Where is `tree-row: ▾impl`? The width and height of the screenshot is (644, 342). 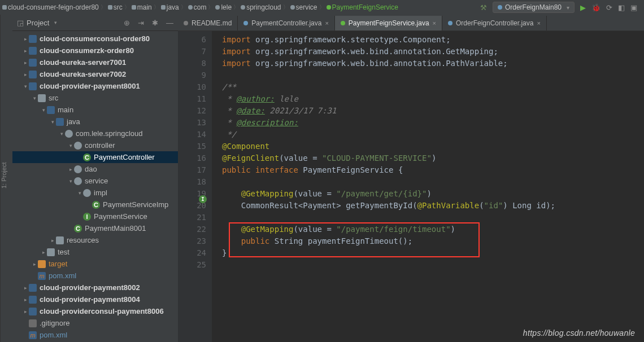
tree-row: ▾impl is located at coordinates (95, 193).